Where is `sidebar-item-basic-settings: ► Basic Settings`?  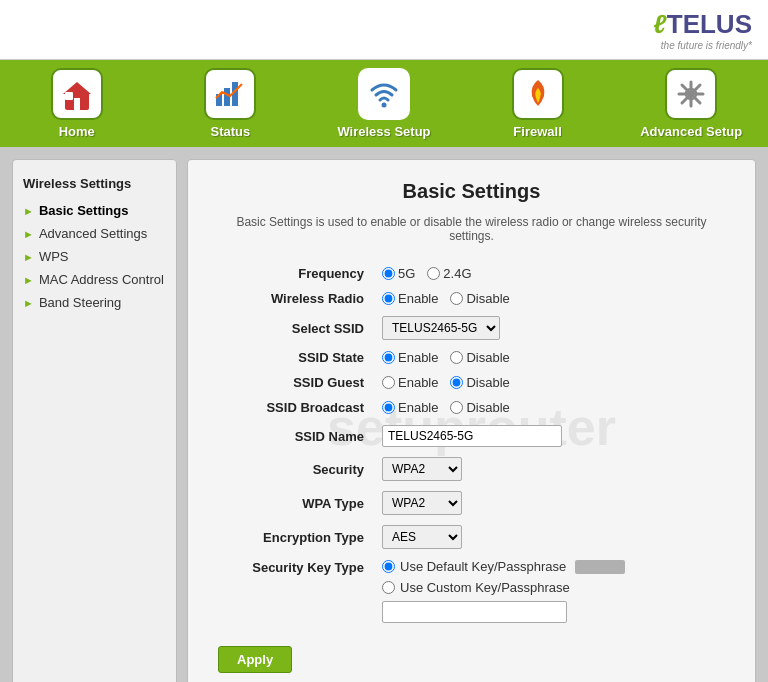
sidebar-item-basic-settings: ► Basic Settings is located at coordinates (94, 210).